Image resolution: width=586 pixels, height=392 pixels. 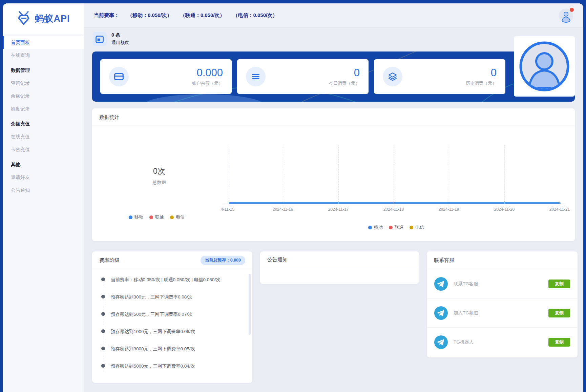 I want to click on rate-tiers-title: 费率阶级, so click(x=109, y=260).